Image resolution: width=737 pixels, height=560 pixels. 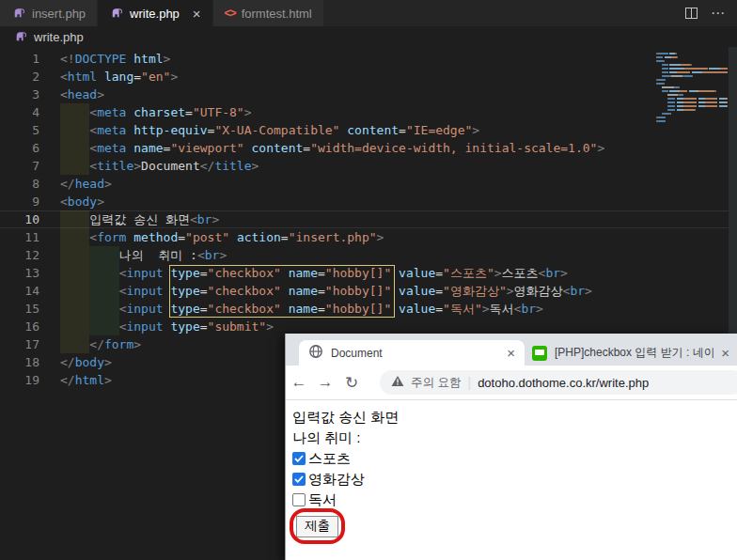 What do you see at coordinates (368, 130) in the screenshot?
I see `code-line: 5 <meta http-equiv="X-UA-Compatible" con…` at bounding box center [368, 130].